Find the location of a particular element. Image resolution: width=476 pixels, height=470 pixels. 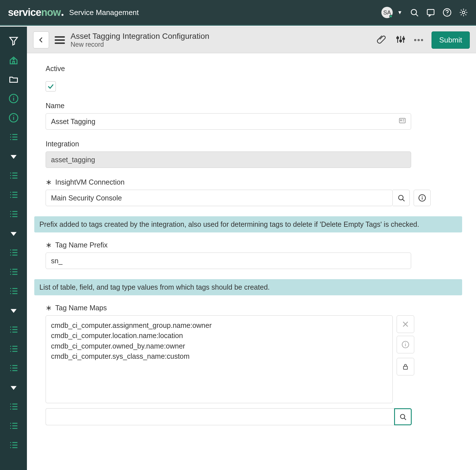

active-label: Active is located at coordinates (255, 69).